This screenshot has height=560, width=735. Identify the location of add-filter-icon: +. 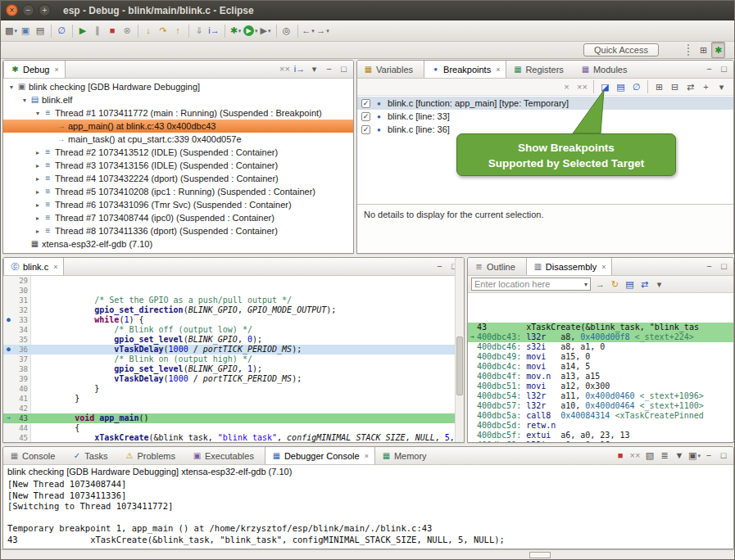
(706, 87).